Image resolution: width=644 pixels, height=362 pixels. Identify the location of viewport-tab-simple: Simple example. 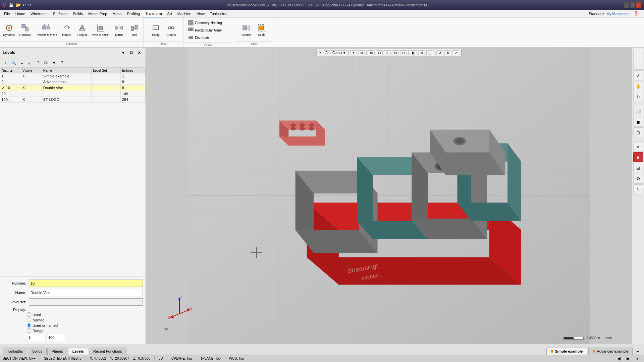
(567, 351).